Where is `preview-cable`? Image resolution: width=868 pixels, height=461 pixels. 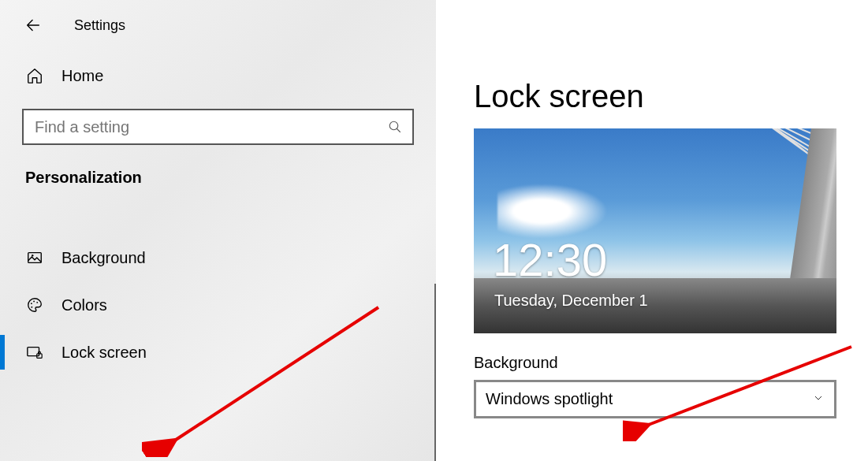
preview-cable is located at coordinates (705, 151).